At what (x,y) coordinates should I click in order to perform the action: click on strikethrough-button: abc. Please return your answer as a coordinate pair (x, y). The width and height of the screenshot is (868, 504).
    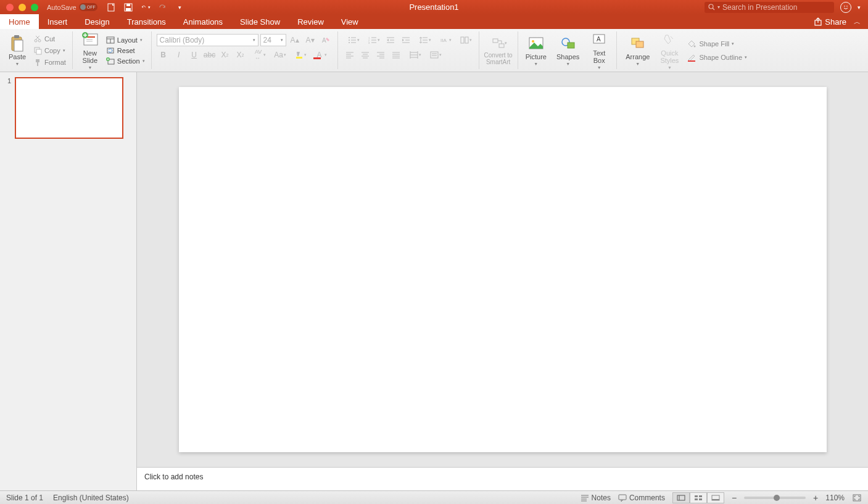
    Looking at the image, I should click on (210, 55).